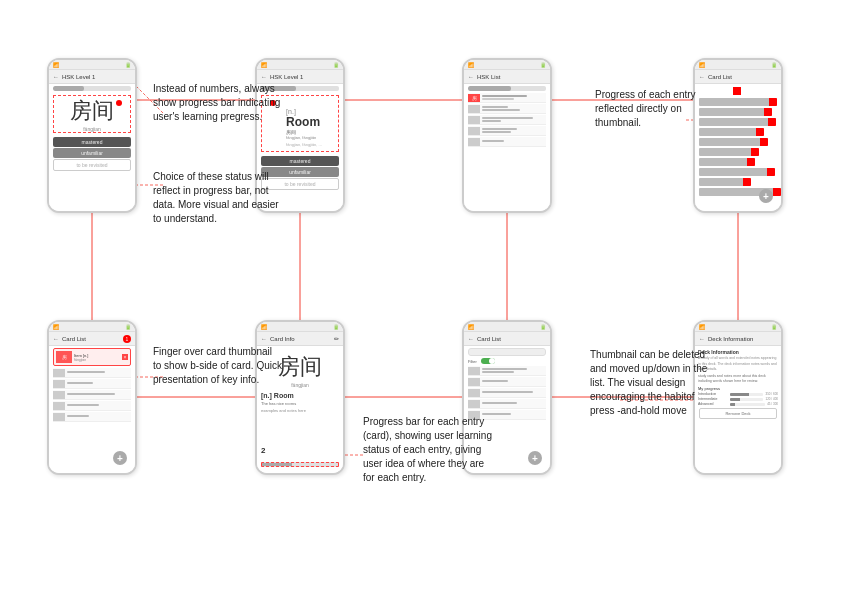 Image resolution: width=860 pixels, height=597 pixels. I want to click on phone-5-nav: ← Card List 1, so click(92, 339).